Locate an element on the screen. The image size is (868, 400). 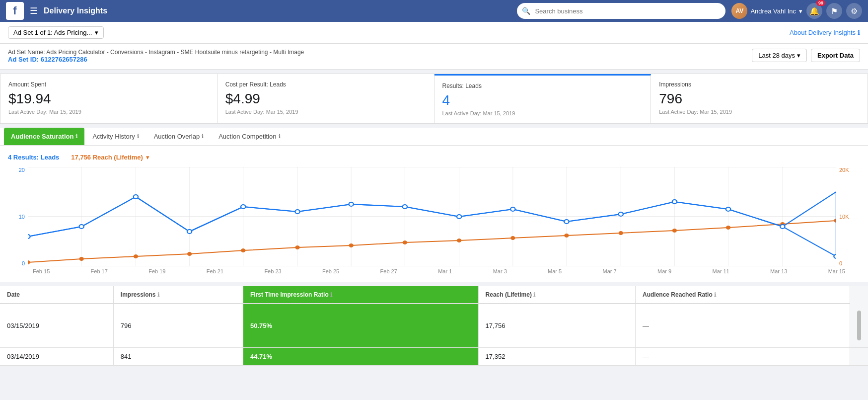
legend-reach: 17,756 Reach (Lifetime) ▾ is located at coordinates (110, 157).